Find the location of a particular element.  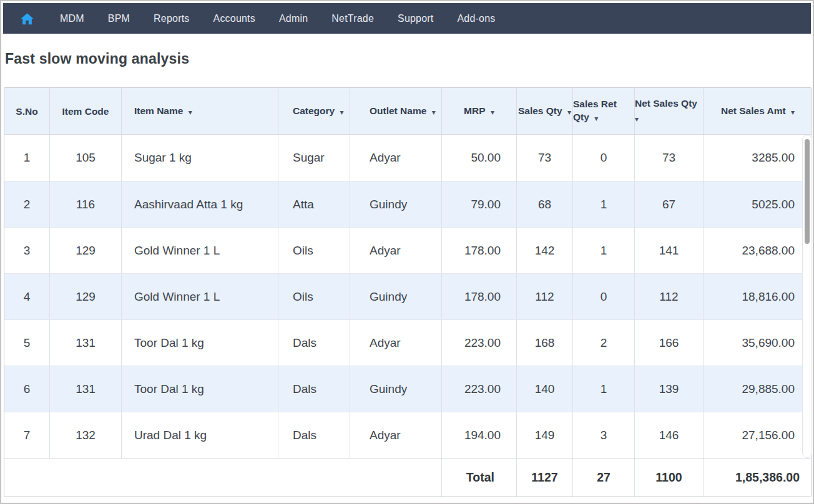

cell-item_code: 105 is located at coordinates (85, 158).